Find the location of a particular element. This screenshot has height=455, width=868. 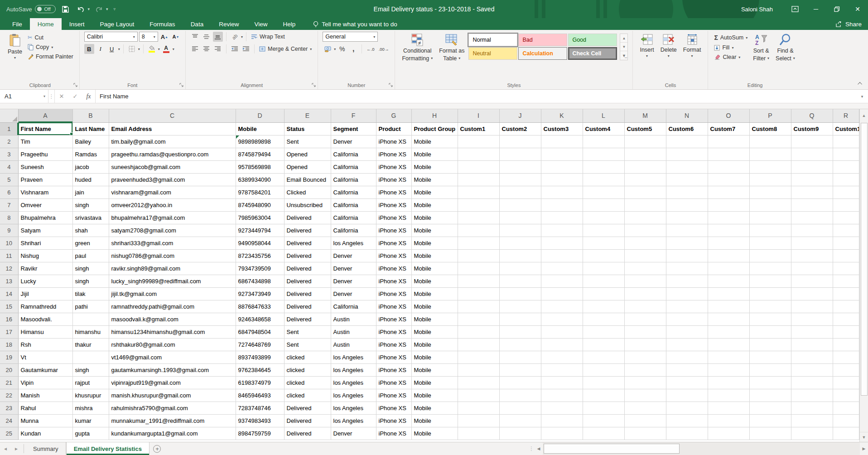

row-header-25: 25 is located at coordinates (9, 433).